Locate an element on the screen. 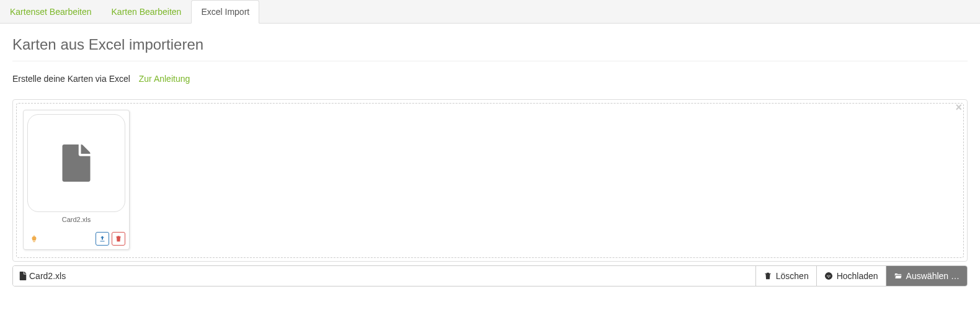  tabs-bar: Kartenset Bearbeiten Karten Bearbeiten E… is located at coordinates (490, 12).